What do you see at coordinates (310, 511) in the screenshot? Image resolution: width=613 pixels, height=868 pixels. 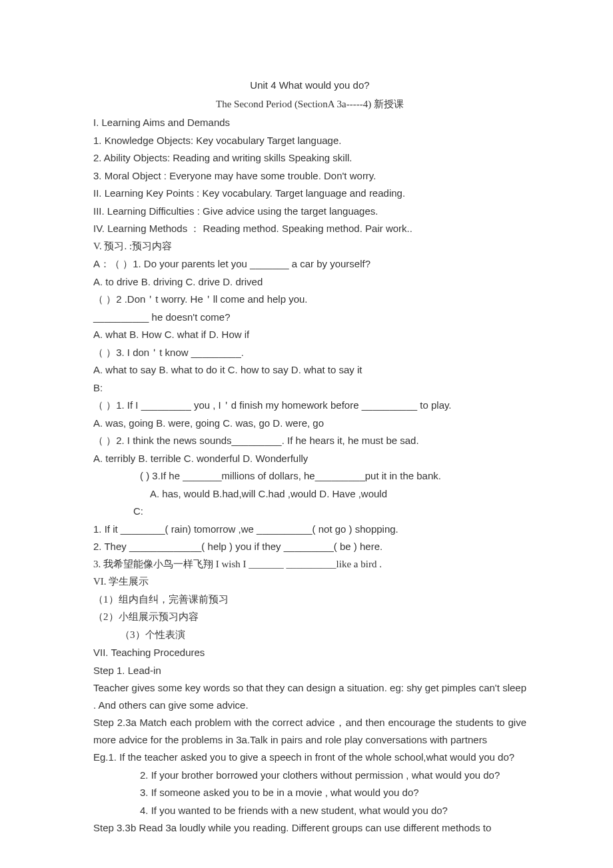 I see `section-c-heading: C:` at bounding box center [310, 511].